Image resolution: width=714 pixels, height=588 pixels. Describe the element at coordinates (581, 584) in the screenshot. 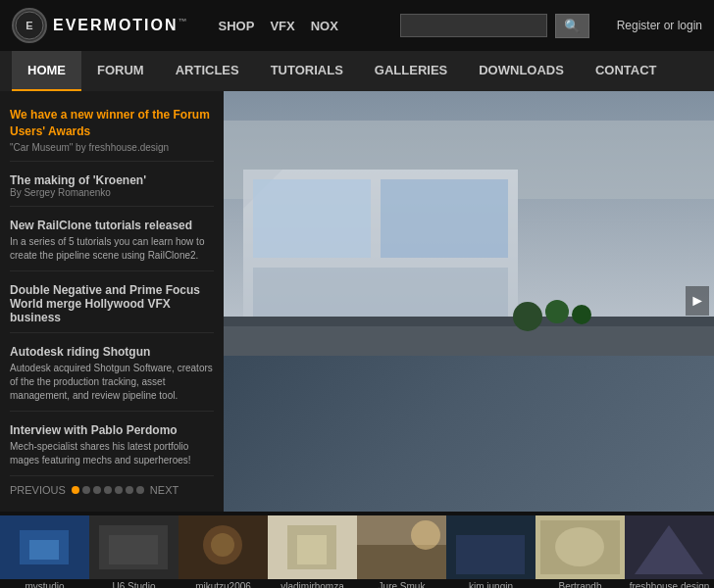

I see `gallery-label-7: Bertrandb` at that location.